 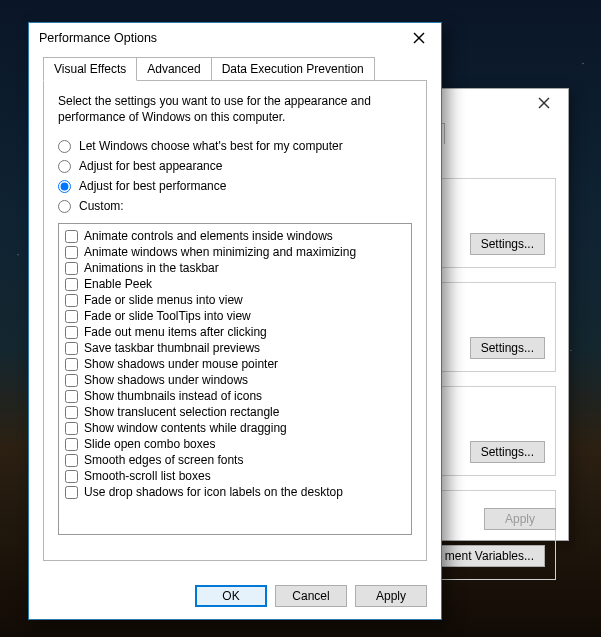 I want to click on effect-label: Use drop shadows for icon labels on the …, so click(x=214, y=492).